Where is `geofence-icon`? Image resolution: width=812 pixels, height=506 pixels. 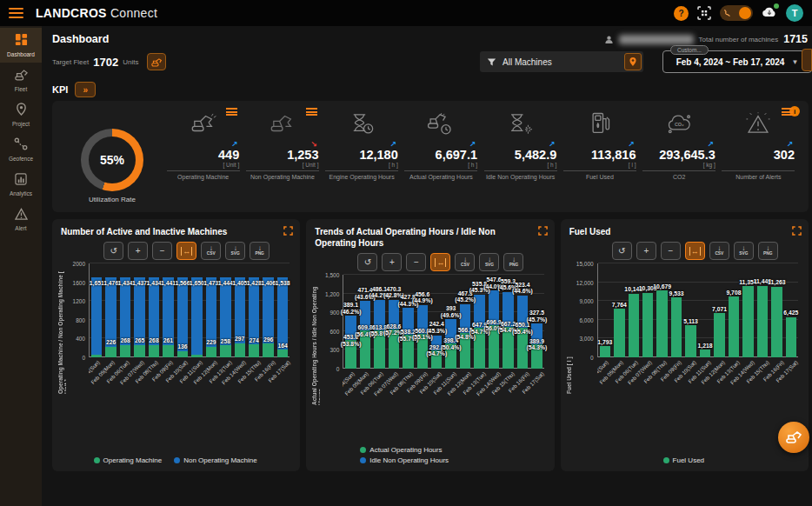 geofence-icon is located at coordinates (21, 146).